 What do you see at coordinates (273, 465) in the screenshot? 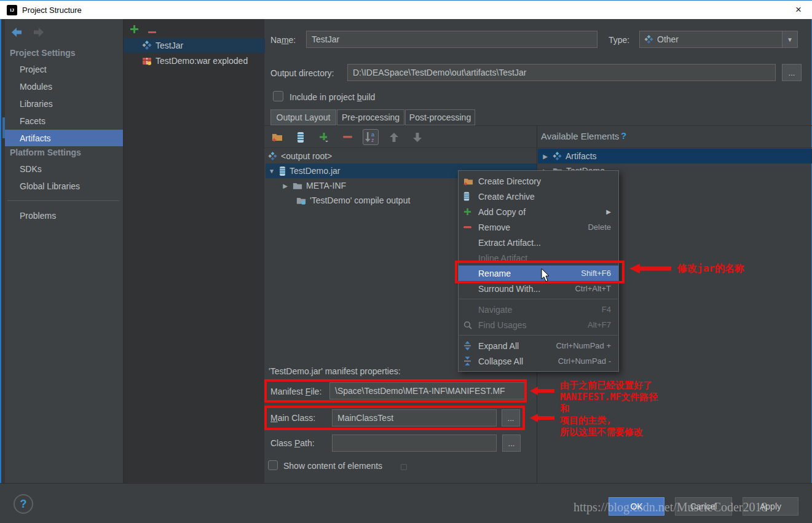
I see `show-content-checkbox` at bounding box center [273, 465].